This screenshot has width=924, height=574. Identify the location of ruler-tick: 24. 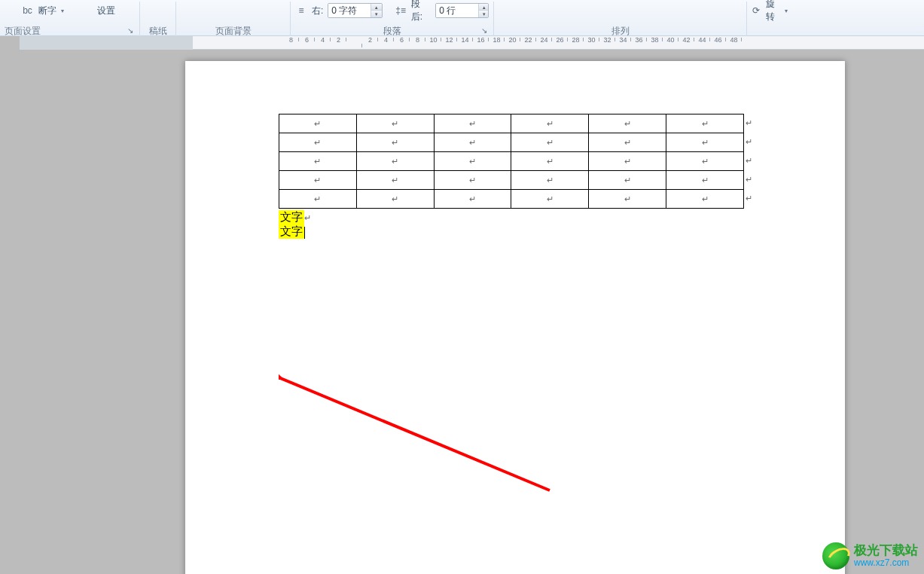
(544, 40).